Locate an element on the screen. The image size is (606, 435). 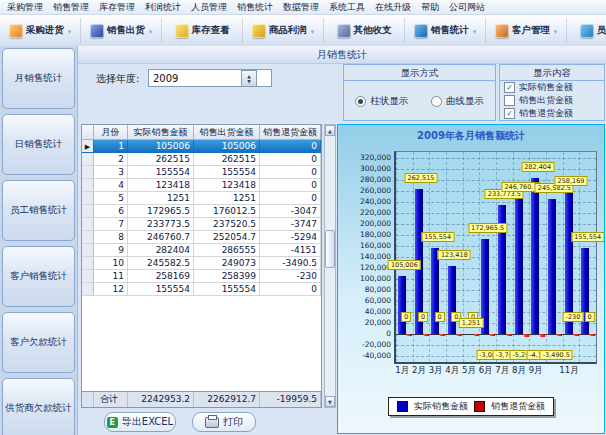
table-cell: 0 is located at coordinates (290, 198).